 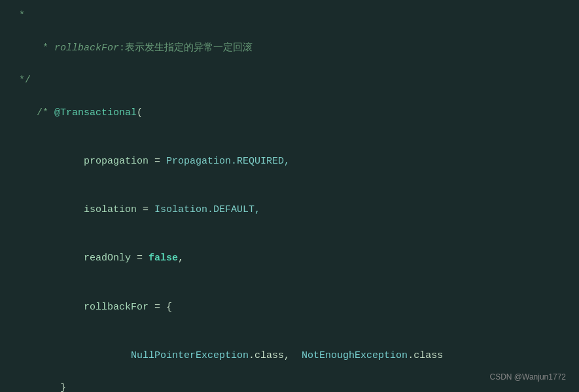 I want to click on code-line-7: readOnly = false,, so click(x=289, y=259).